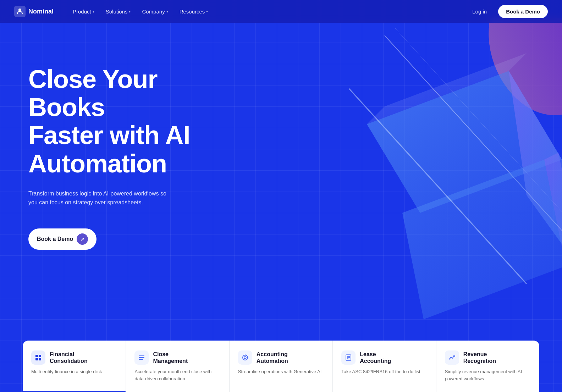  What do you see at coordinates (34, 11) in the screenshot?
I see `logo: Nominal` at bounding box center [34, 11].